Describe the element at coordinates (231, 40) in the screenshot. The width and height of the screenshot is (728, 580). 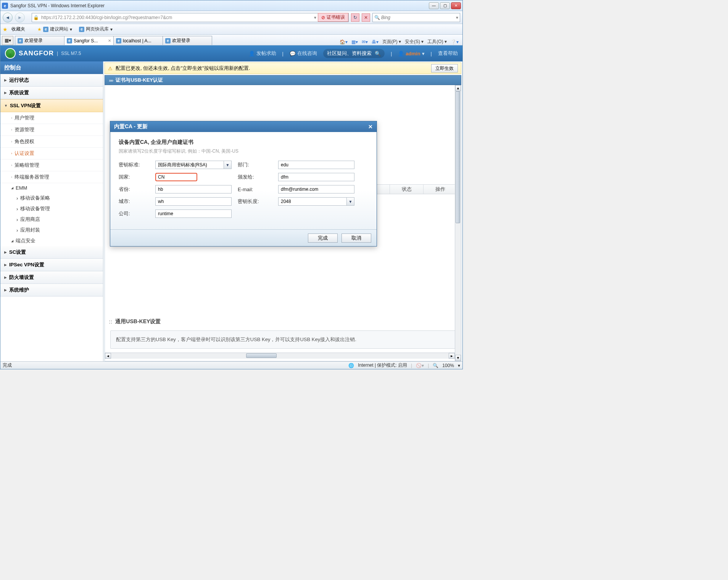
I see `tabs-row: ▦▾ e欢迎登录 eSangfor S...✕ elocalhost | A..…` at that location.